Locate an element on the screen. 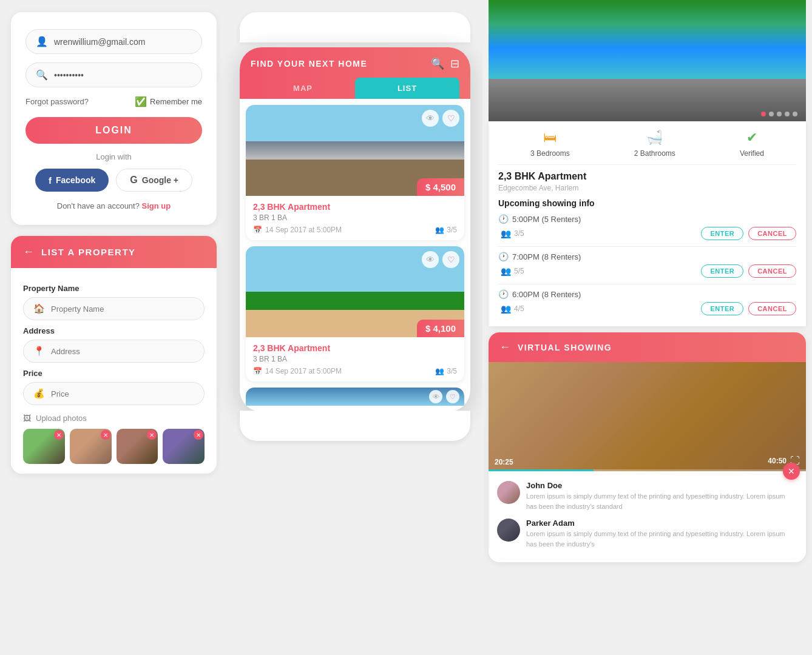 The image size is (812, 655). email-input is located at coordinates (123, 42).